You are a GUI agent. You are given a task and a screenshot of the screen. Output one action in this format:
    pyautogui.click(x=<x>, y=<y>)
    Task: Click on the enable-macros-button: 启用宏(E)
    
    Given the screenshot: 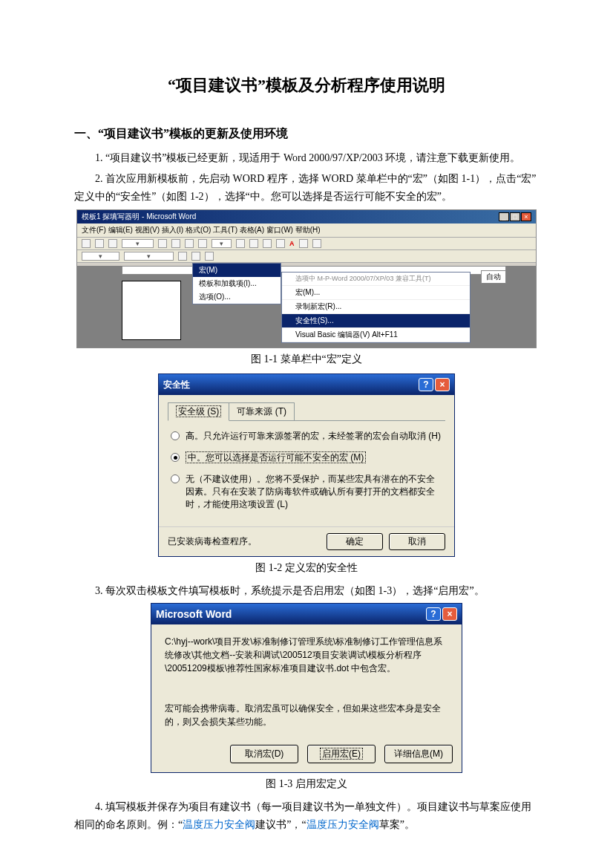 What is the action you would take?
    pyautogui.click(x=341, y=754)
    